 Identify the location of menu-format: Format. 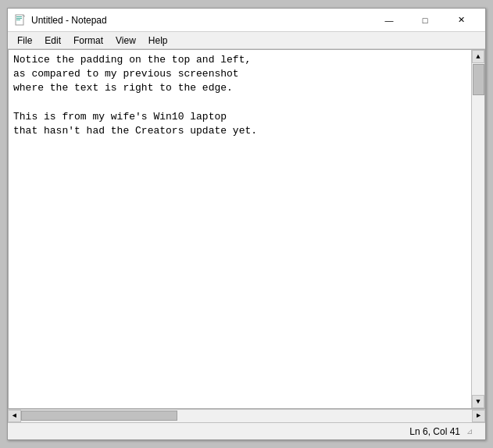
(88, 41).